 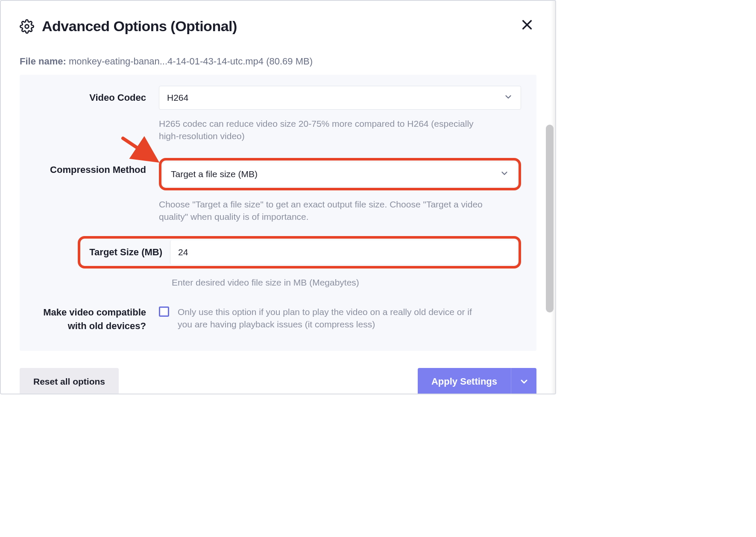 What do you see at coordinates (278, 319) in the screenshot?
I see `row-compat: Make video compatible with old devices? …` at bounding box center [278, 319].